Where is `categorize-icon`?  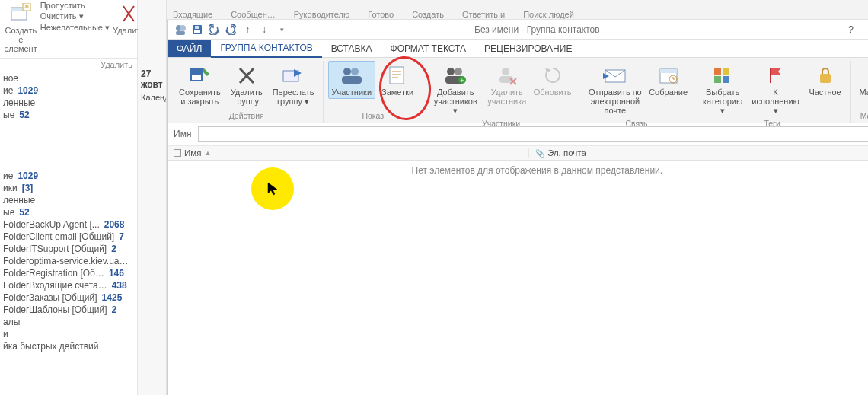
categorize-icon is located at coordinates (723, 75).